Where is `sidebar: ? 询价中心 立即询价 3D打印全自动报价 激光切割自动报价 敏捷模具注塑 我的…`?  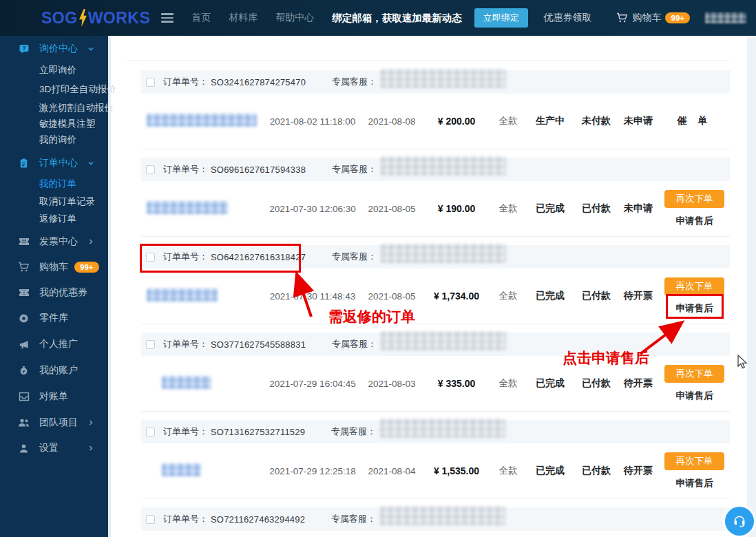 sidebar: ? 询价中心 立即询价 3D打印全自动报价 激光切割自动报价 敏捷模具注塑 我的… is located at coordinates (55, 286).